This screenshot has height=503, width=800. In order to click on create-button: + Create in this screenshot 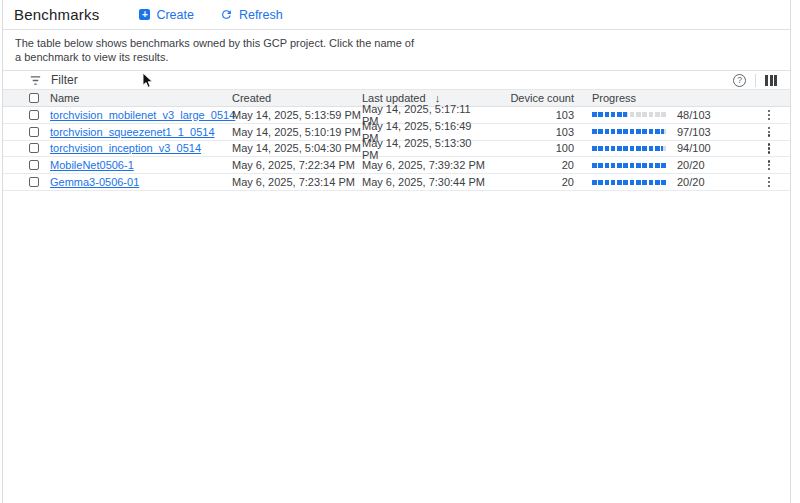, I will do `click(166, 15)`.